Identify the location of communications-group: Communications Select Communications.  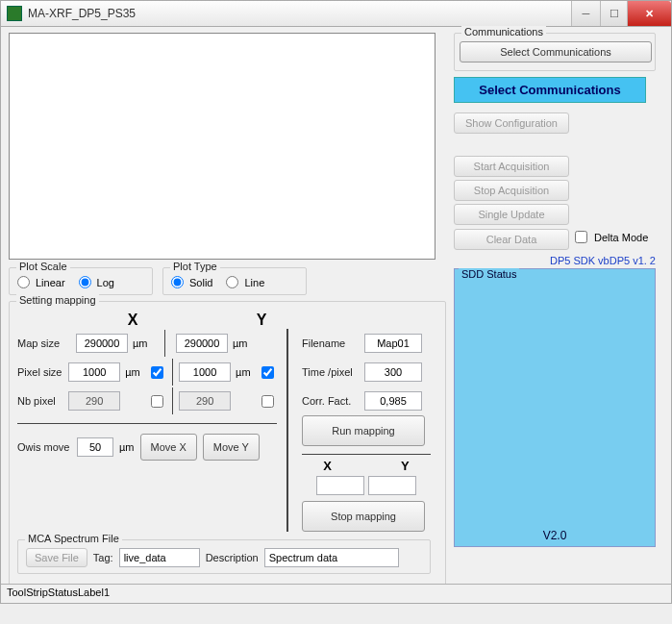
(555, 52).